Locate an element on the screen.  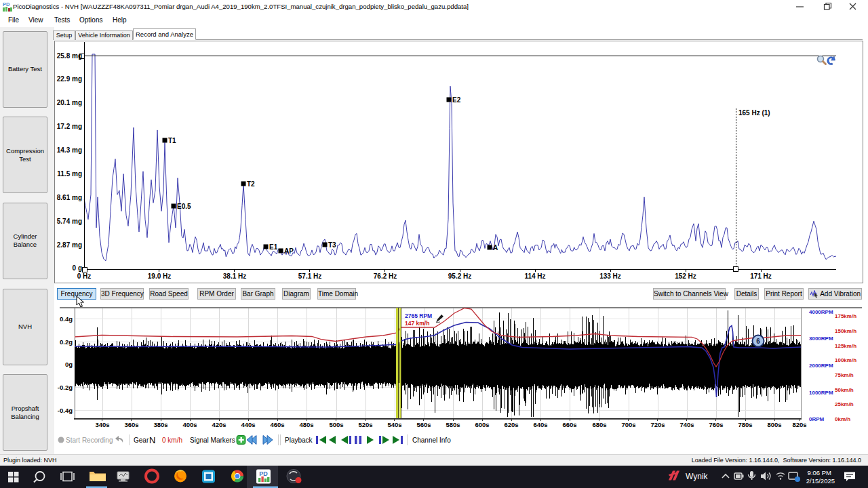
svg-text: 440s is located at coordinates (248, 424).